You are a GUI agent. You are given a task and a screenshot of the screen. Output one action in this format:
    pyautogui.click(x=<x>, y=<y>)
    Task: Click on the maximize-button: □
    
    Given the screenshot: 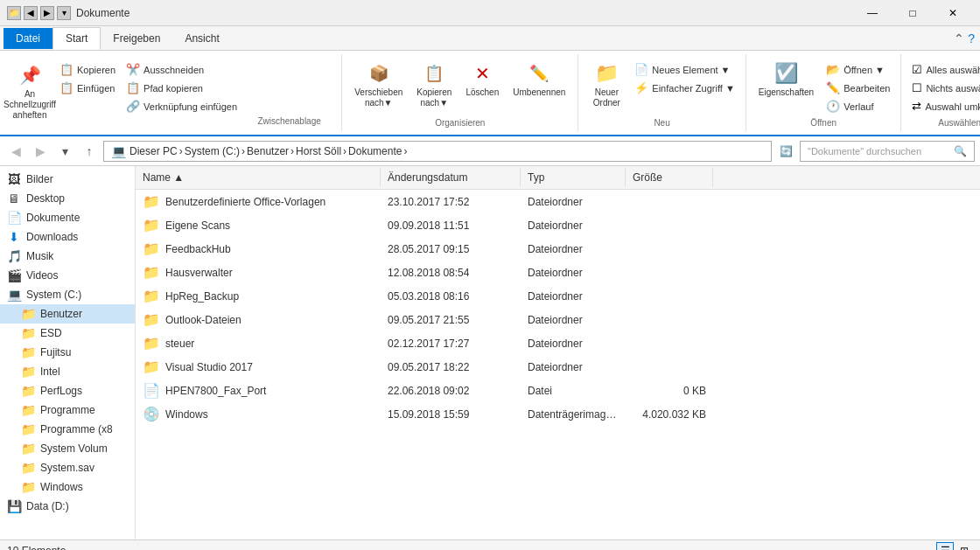 What is the action you would take?
    pyautogui.click(x=913, y=13)
    